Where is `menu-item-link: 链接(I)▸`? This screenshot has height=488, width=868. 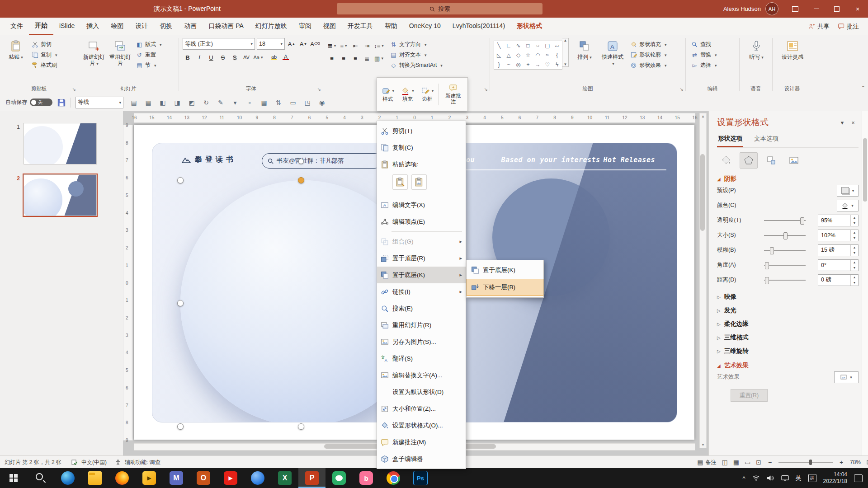
menu-item-link: 链接(I)▸ is located at coordinates (421, 292).